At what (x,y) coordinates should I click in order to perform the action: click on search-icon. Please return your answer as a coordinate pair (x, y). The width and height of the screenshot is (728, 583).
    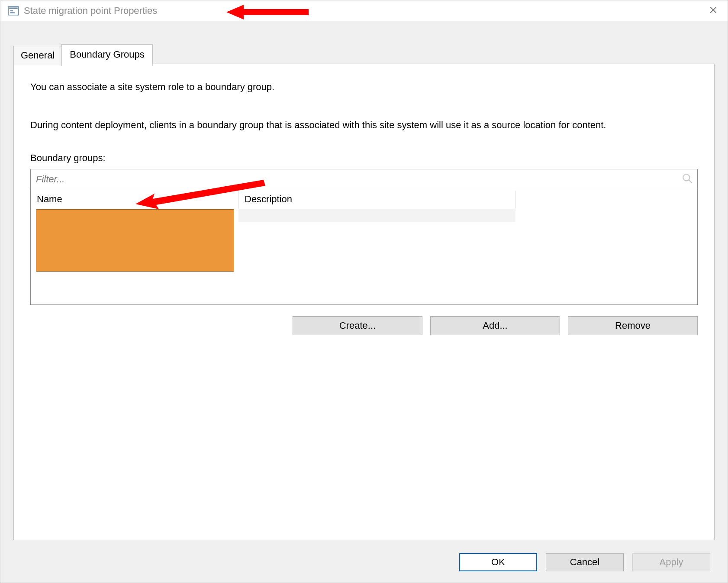
    Looking at the image, I should click on (687, 179).